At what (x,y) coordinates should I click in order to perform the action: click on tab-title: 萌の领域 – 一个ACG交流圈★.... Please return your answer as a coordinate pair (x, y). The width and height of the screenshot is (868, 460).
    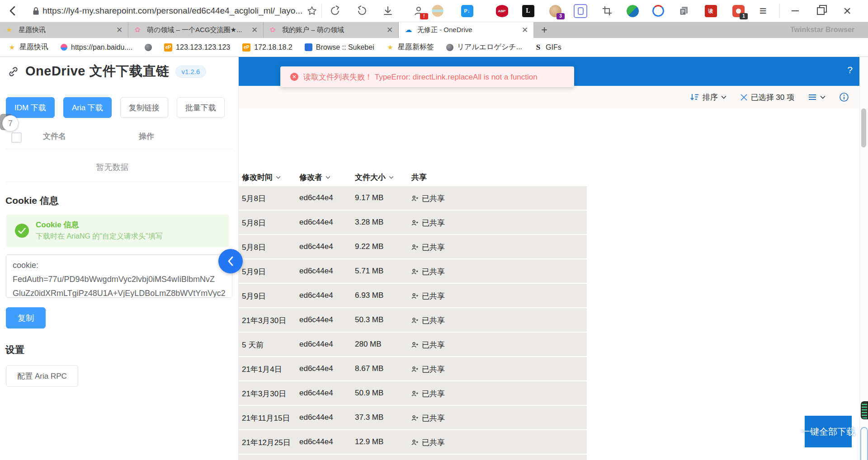
    Looking at the image, I should click on (197, 30).